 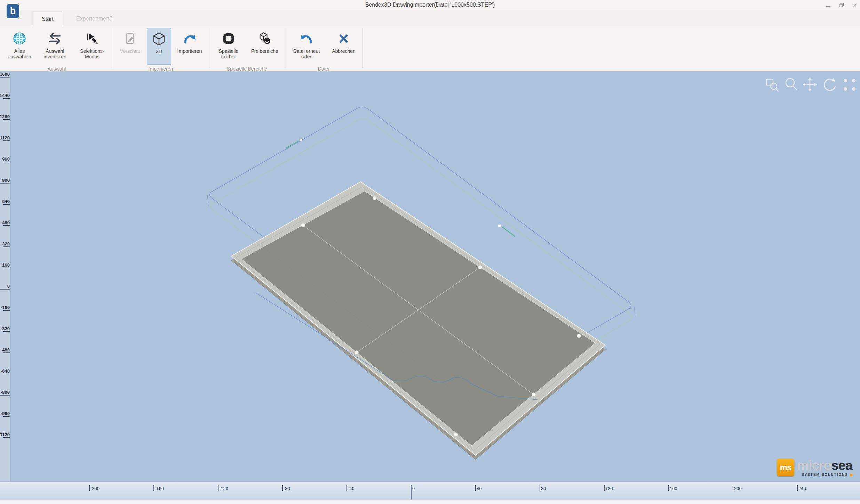 What do you see at coordinates (55, 39) in the screenshot?
I see `swap-arrows-icon` at bounding box center [55, 39].